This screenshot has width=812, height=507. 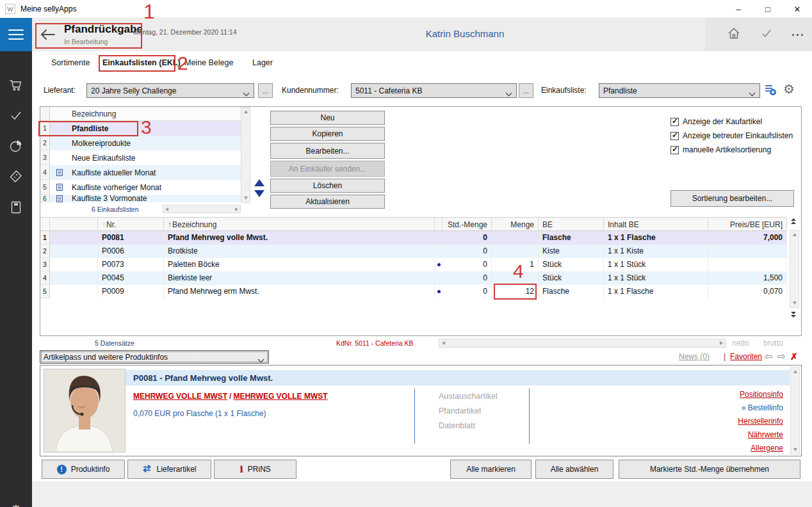 I want to click on collapse-down-icon, so click(x=793, y=315).